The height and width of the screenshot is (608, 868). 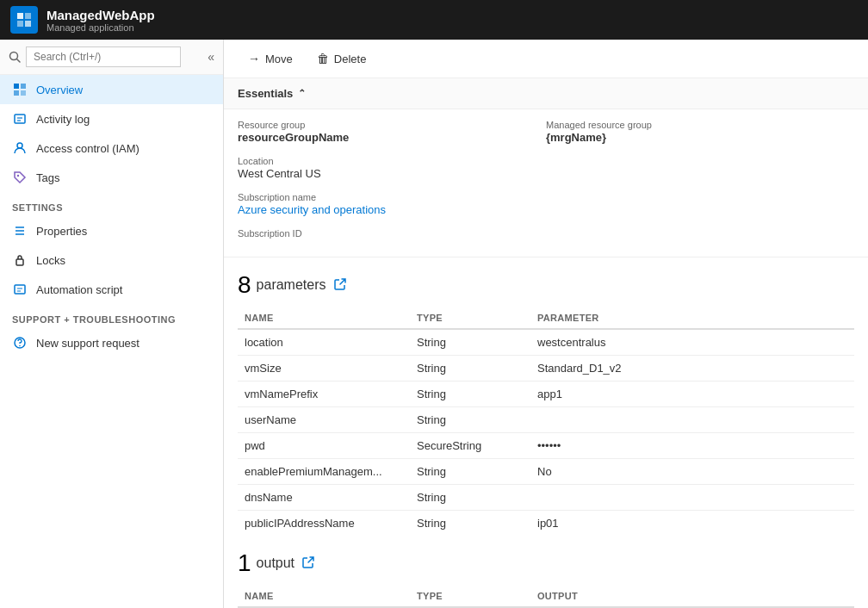 I want to click on activity-log-icon, so click(x=20, y=119).